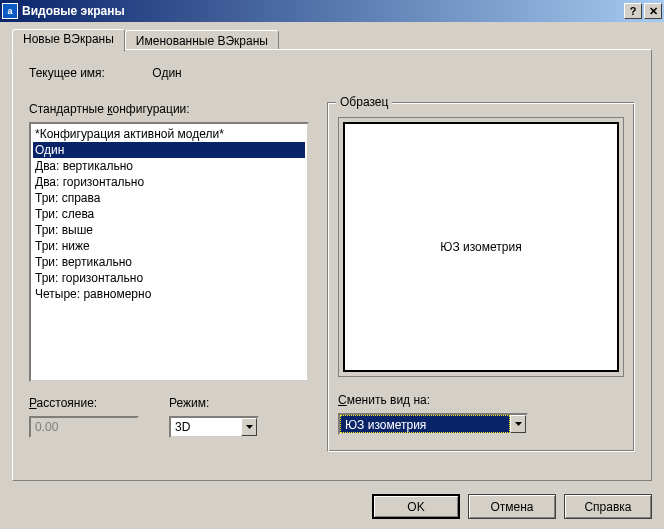  Describe the element at coordinates (166, 73) in the screenshot. I see `current-name-value: Один` at that location.